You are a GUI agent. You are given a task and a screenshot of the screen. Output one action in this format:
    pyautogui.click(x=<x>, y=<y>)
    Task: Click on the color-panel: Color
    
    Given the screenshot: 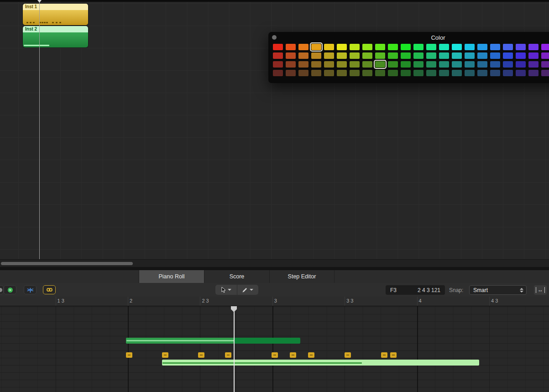 What is the action you would take?
    pyautogui.click(x=409, y=57)
    